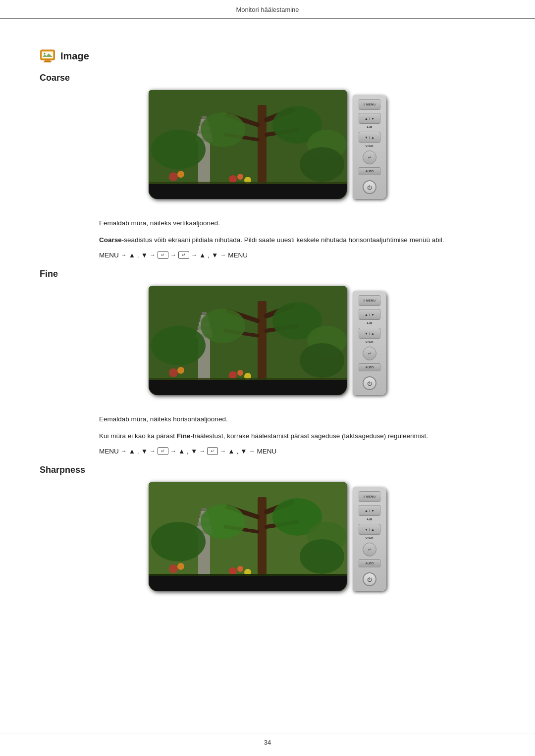  Describe the element at coordinates (268, 542) in the screenshot. I see `sharpness-monitor: ☞ ≡ MENU ▲/▼ A/B ▼/▲ V/AD ↵` at that location.